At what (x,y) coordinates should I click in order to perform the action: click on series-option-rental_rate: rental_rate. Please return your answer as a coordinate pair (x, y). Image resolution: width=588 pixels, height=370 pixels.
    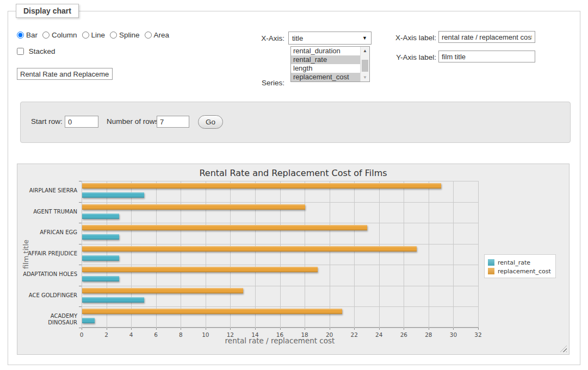
    Looking at the image, I should click on (325, 60).